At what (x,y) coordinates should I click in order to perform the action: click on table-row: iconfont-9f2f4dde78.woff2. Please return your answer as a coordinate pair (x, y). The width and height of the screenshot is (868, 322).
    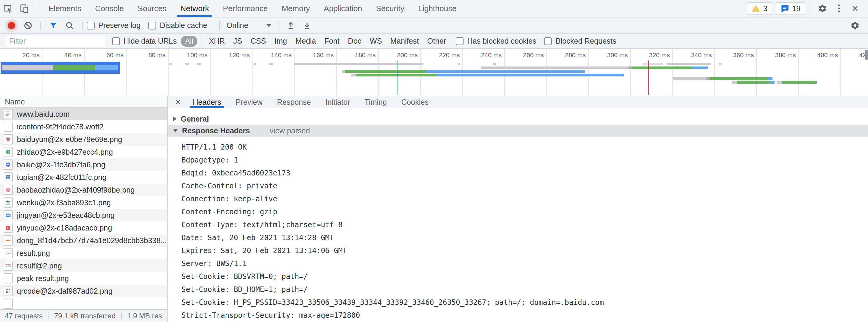
    Looking at the image, I should click on (84, 127).